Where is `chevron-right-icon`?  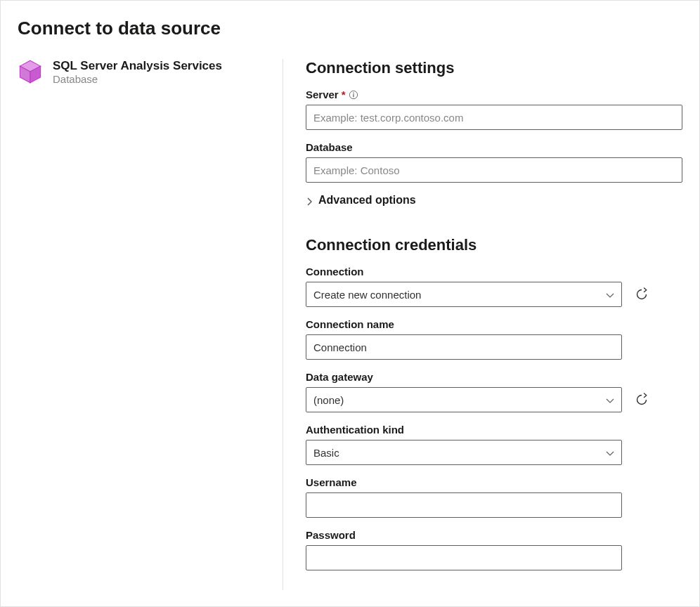 chevron-right-icon is located at coordinates (310, 200).